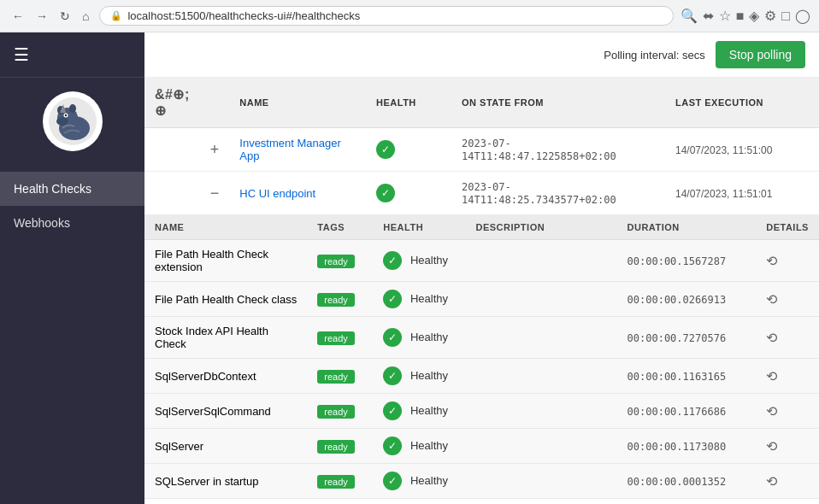 The image size is (819, 504). What do you see at coordinates (770, 15) in the screenshot?
I see `puzzle-icon: ⚙` at bounding box center [770, 15].